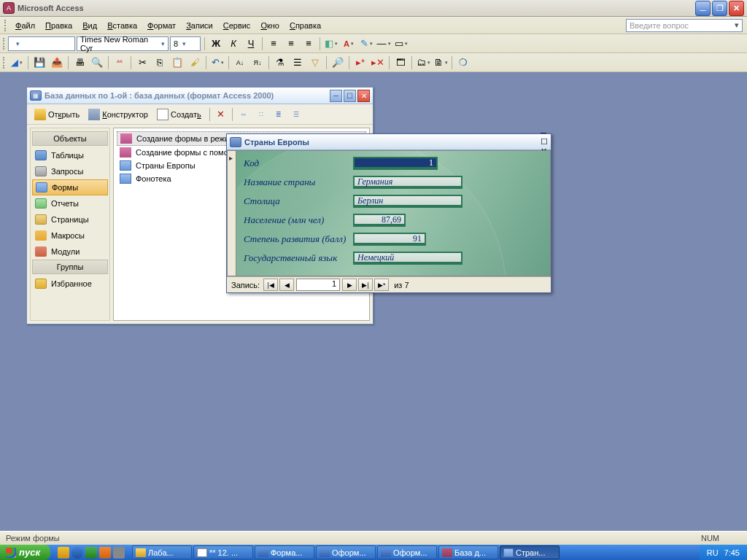 Image resolution: width=747 pixels, height=560 pixels. Describe the element at coordinates (258, 63) in the screenshot. I see `sort-desc-button: Я↓` at that location.